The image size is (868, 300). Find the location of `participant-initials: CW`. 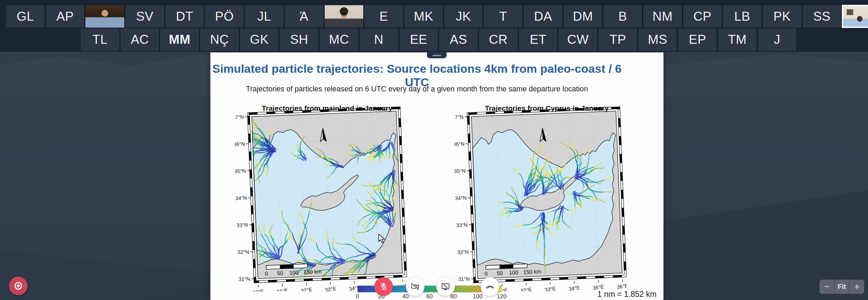

participant-initials: CW is located at coordinates (578, 40).